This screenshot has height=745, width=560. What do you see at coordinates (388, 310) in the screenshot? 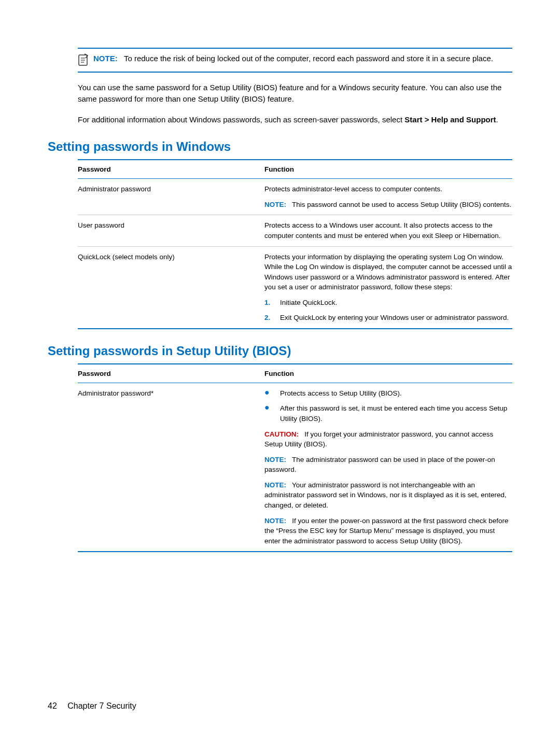
I see `steps-list: 1. Initiate QuickLock. 2. Exit QuickLock…` at bounding box center [388, 310].